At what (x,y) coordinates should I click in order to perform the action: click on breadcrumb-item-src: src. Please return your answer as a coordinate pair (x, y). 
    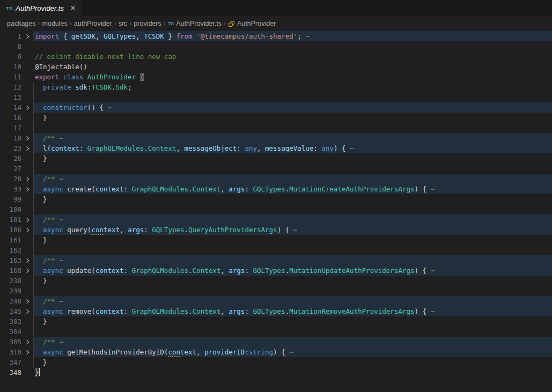
    Looking at the image, I should click on (123, 24).